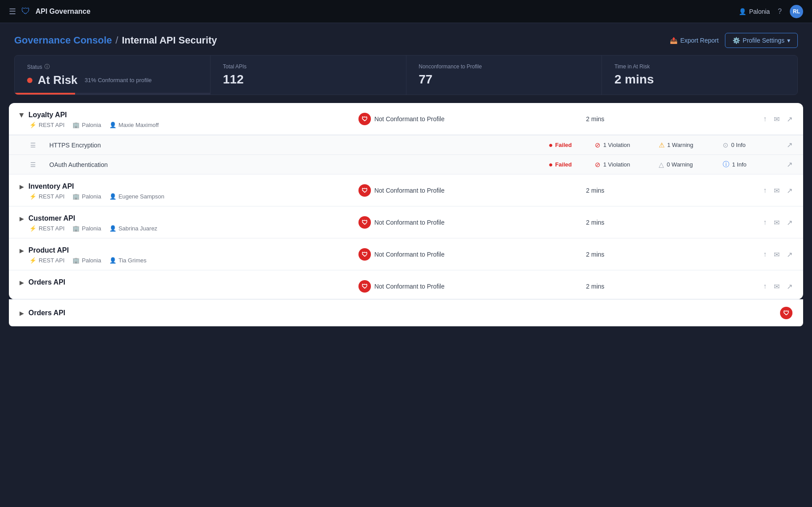 This screenshot has height=507, width=812. Describe the element at coordinates (564, 145) in the screenshot. I see `https-failed-text: Failed` at that location.